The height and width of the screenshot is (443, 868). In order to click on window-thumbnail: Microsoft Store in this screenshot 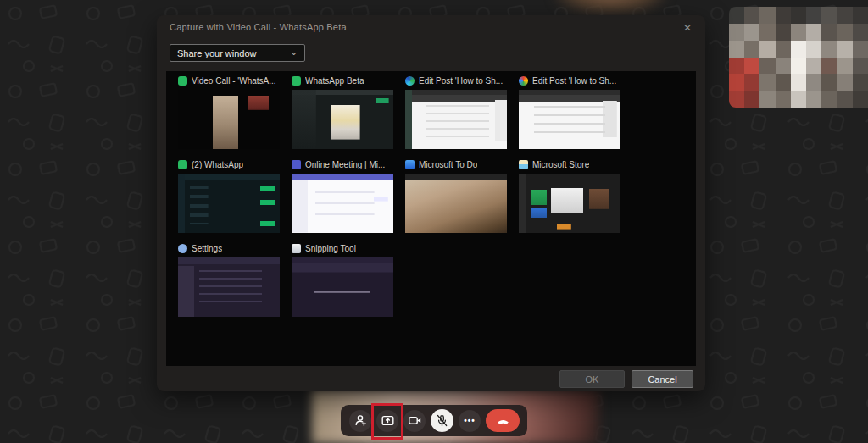, I will do `click(570, 196)`.